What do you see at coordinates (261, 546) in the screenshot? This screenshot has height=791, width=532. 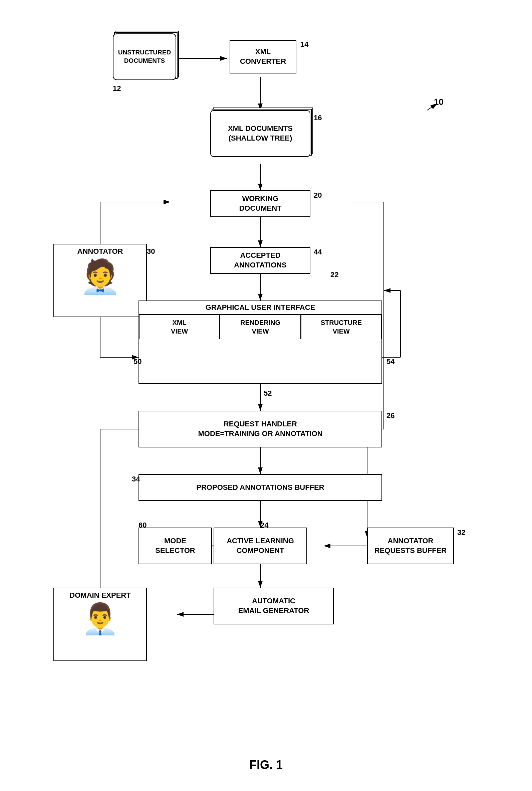 I see `active-learning-box: ACTIVE LEARNING COMPONENT` at bounding box center [261, 546].